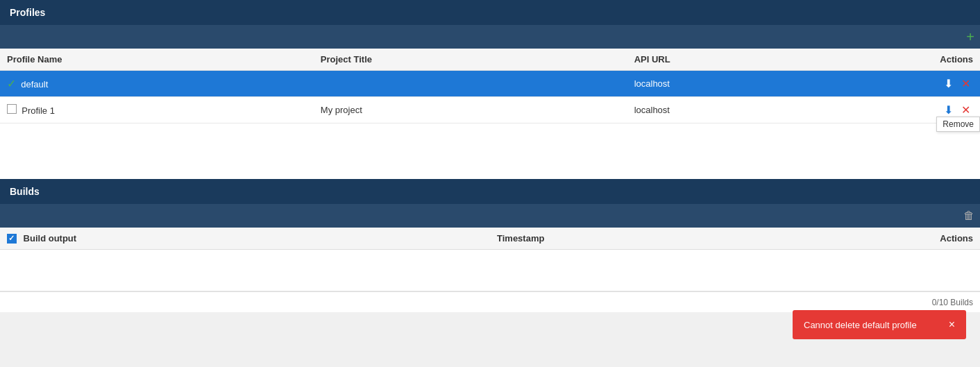  What do you see at coordinates (686, 239) in the screenshot?
I see `col-header-timestamp: Timestamp` at bounding box center [686, 239].